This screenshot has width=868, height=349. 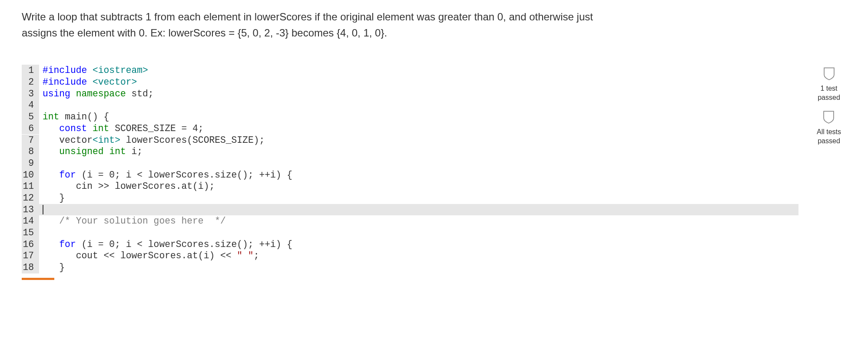 What do you see at coordinates (149, 256) in the screenshot?
I see `code-content: cout << lowerScores.at(i) << " ";` at bounding box center [149, 256].